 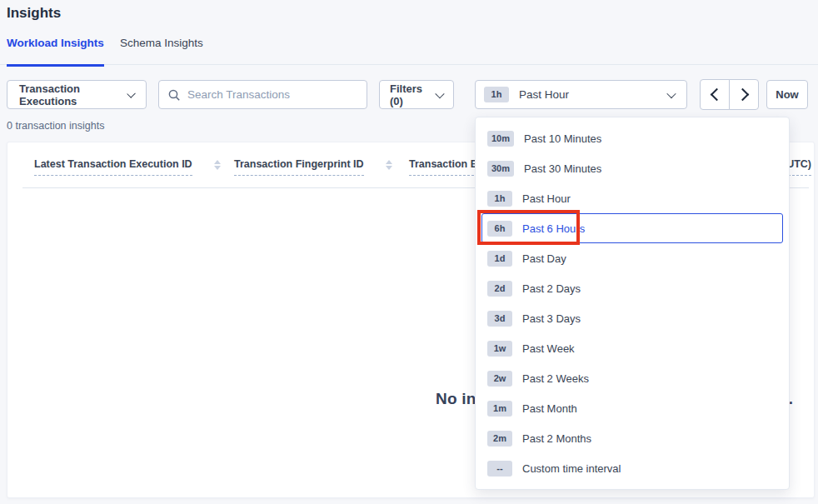 I want to click on time-option-past-week: 1w Past Week, so click(x=632, y=348).